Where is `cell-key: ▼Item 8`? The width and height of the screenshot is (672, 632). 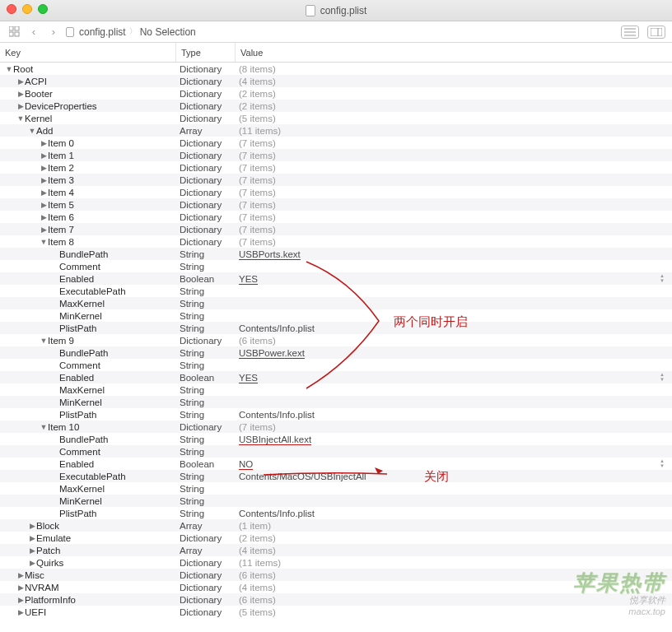
cell-key: ▼Item 8 is located at coordinates (88, 242).